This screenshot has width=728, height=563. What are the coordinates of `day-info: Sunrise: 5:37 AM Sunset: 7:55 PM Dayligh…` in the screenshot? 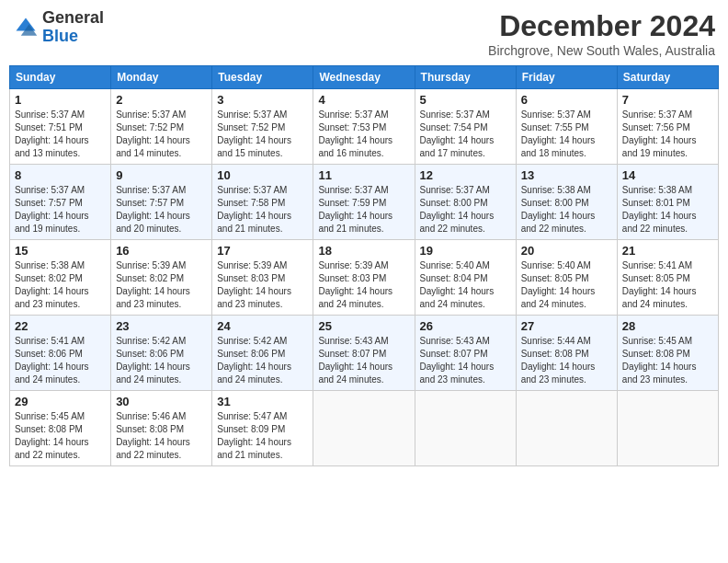 It's located at (566, 134).